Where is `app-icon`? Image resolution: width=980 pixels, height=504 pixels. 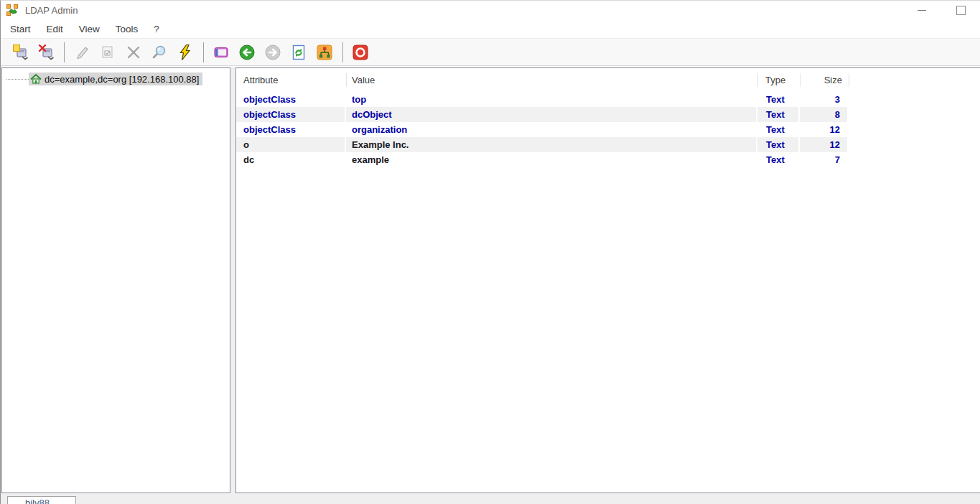 app-icon is located at coordinates (13, 10).